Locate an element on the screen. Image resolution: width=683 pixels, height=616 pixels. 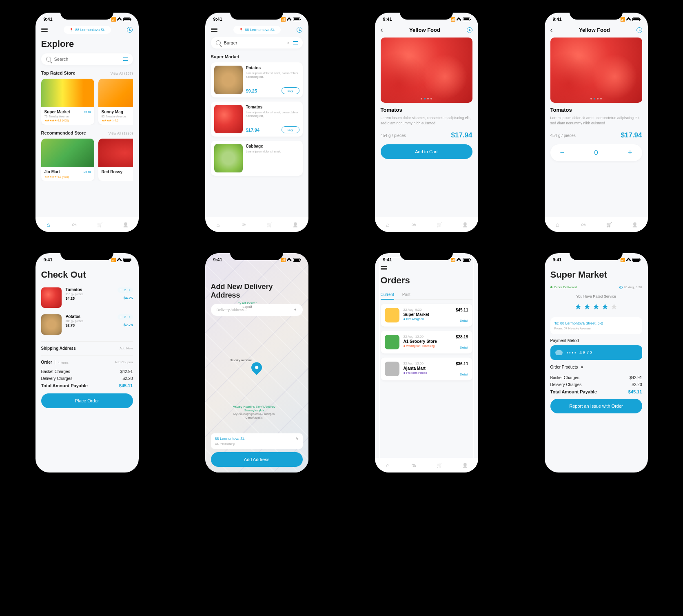
add-coupon: Add Coupon is located at coordinates (124, 362).